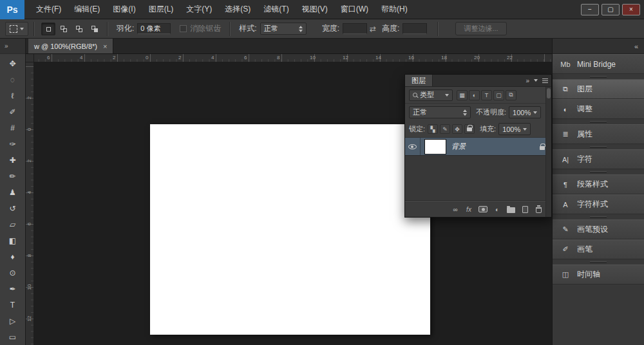 The image size is (644, 345). I want to click on menu-item: 编辑(E), so click(87, 9).